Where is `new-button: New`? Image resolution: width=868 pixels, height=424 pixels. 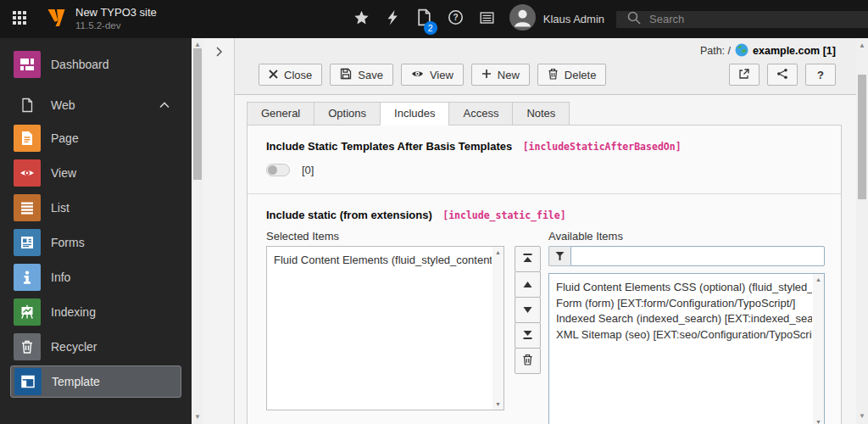
new-button: New is located at coordinates (500, 75).